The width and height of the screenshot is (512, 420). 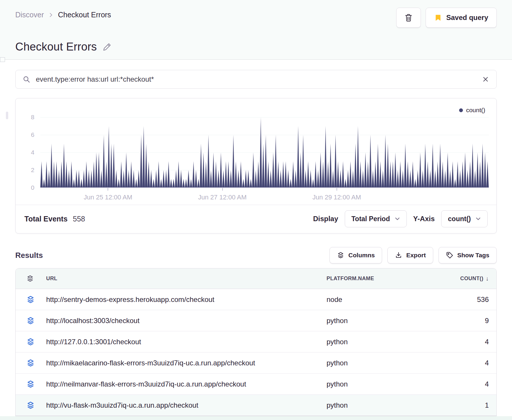 I want to click on tag-icon, so click(x=450, y=255).